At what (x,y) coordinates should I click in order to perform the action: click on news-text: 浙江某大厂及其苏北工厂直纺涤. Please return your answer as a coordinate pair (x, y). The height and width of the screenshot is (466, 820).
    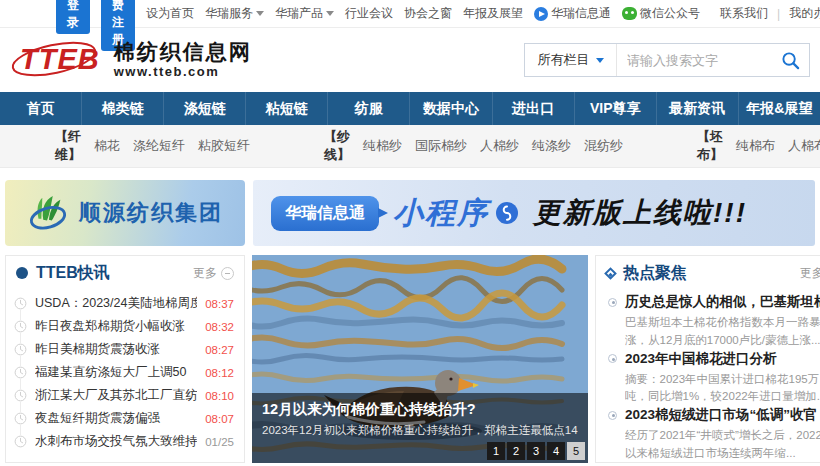
    Looking at the image, I should click on (116, 396).